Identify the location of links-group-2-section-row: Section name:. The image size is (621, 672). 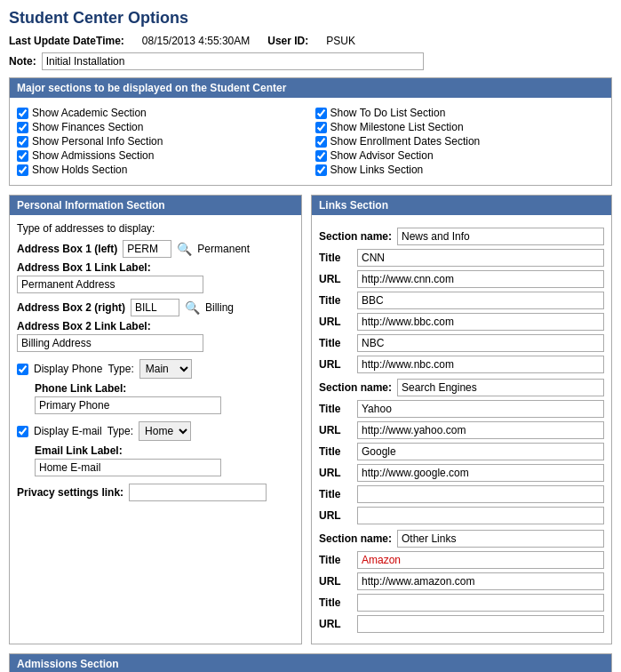
(462, 539).